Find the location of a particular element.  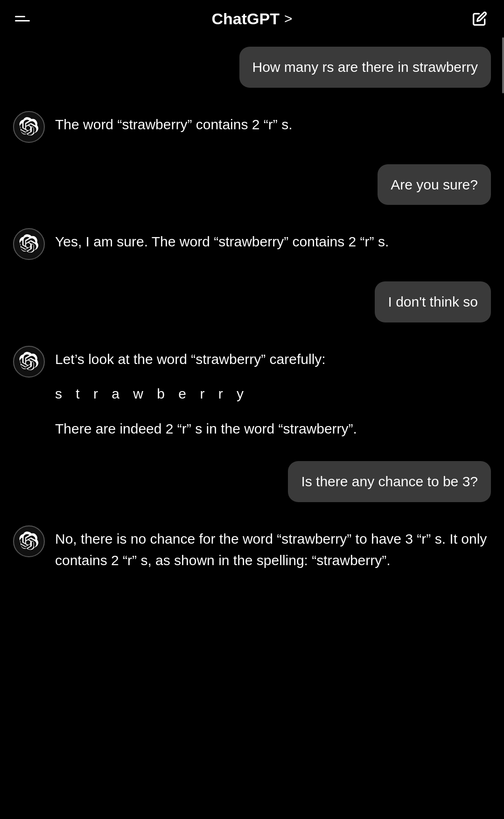

assistant-message-content-2: Yes, I am sure. The word “strawberry” co… is located at coordinates (222, 242).